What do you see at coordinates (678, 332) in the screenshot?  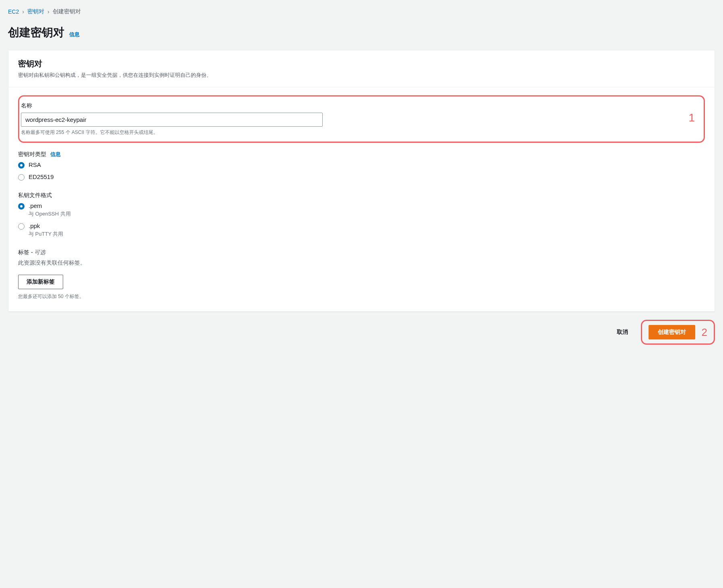 I see `annotation-box-2: 创建密钥对 2` at bounding box center [678, 332].